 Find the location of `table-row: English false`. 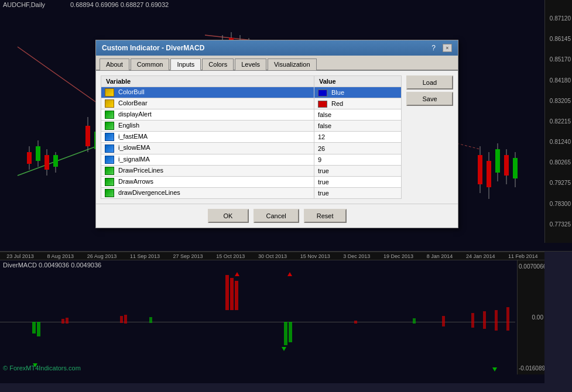

table-row: English false is located at coordinates (252, 126).